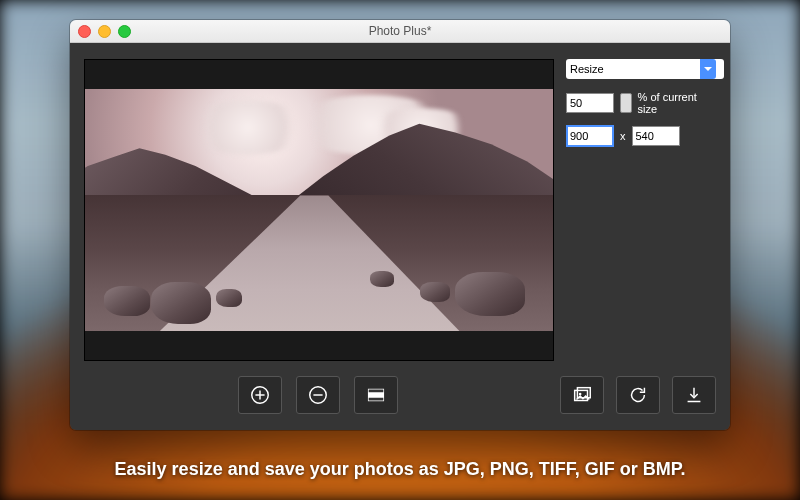 The height and width of the screenshot is (500, 800). Describe the element at coordinates (318, 395) in the screenshot. I see `minus-circle-icon` at that location.